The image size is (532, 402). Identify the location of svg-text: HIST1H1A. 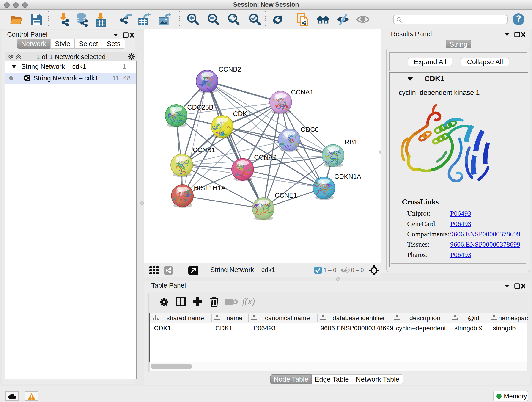
(210, 188).